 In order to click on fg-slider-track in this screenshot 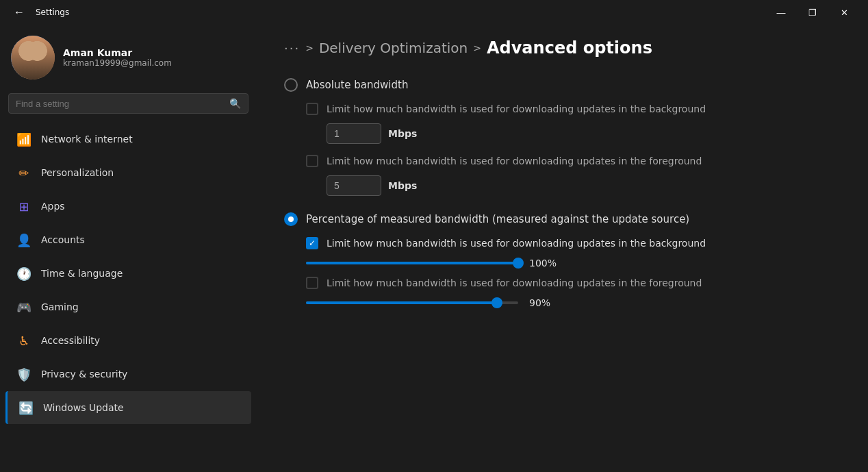, I will do `click(412, 303)`.